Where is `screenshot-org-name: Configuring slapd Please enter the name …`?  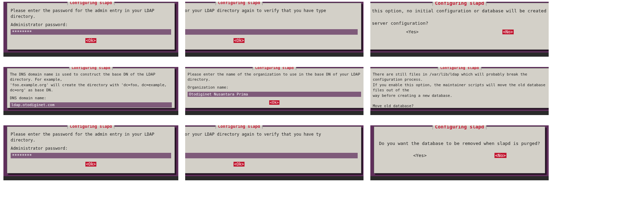
screenshot-org-name: Configuring slapd Please enter the name … is located at coordinates (274, 91).